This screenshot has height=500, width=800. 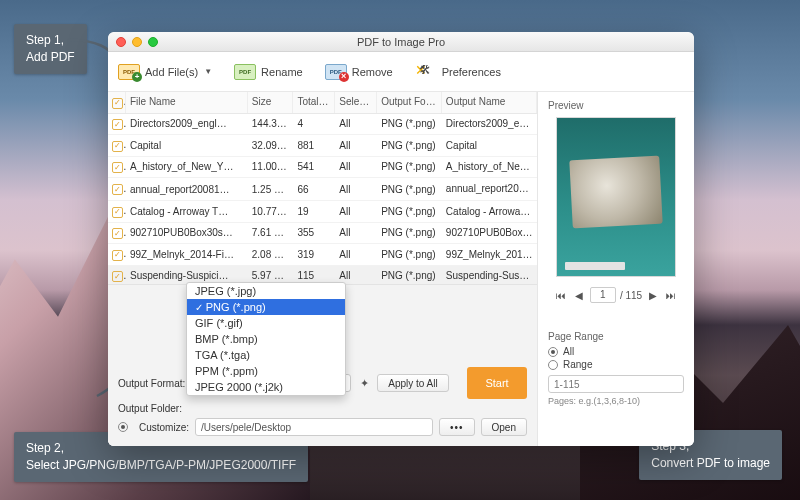 What do you see at coordinates (616, 295) in the screenshot?
I see `page-navigator: ⏮ ◀ 1 / 115 ▶ ⏭` at bounding box center [616, 295].